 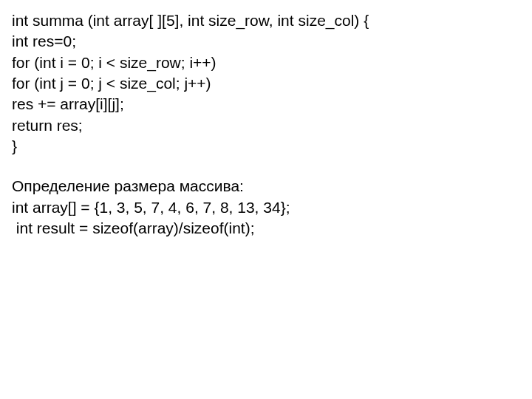 I want to click on code-line: for (int i = 0; i < size_row; i++), so click(x=266, y=63).